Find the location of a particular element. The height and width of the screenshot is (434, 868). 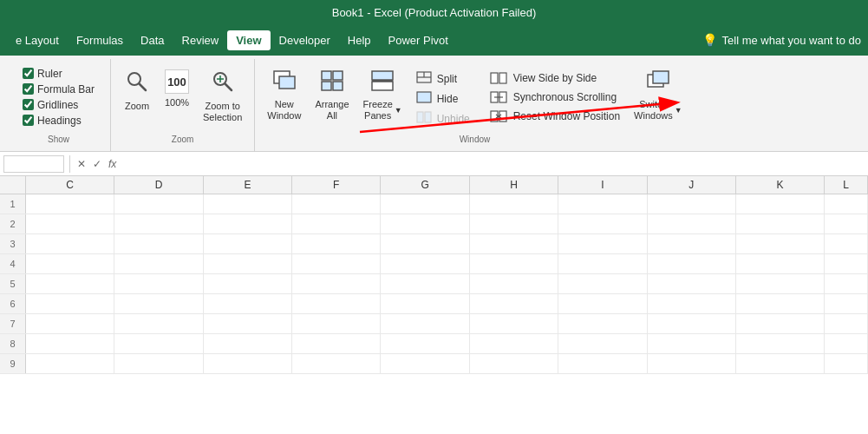

ruler-checkbox: Ruler is located at coordinates (59, 74).